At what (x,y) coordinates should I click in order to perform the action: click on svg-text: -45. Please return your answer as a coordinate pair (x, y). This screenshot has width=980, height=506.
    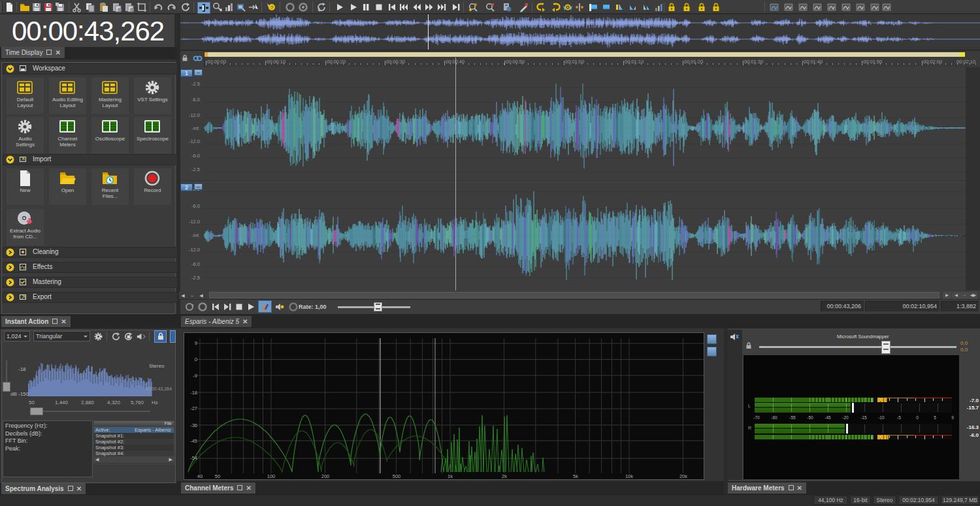
    Looking at the image, I should click on (193, 441).